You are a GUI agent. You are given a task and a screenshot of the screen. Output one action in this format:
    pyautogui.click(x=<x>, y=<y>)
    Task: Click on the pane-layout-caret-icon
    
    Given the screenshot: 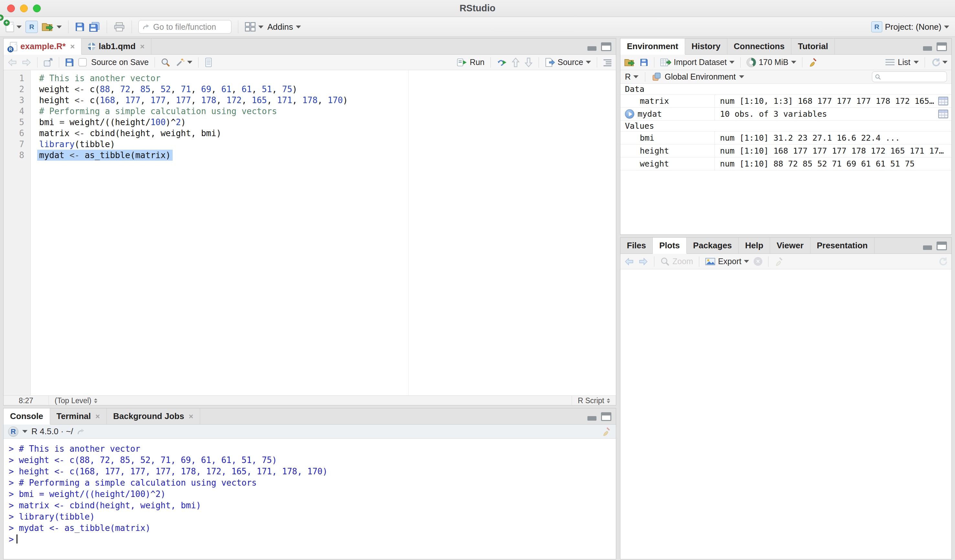 What is the action you would take?
    pyautogui.click(x=261, y=27)
    